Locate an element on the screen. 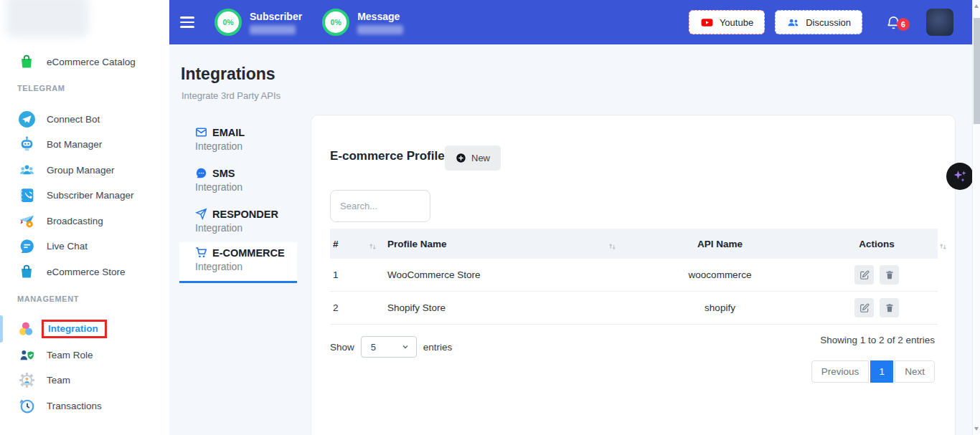 The height and width of the screenshot is (435, 980). table-header-row: # Profile Name API Name Actions is located at coordinates (634, 244).